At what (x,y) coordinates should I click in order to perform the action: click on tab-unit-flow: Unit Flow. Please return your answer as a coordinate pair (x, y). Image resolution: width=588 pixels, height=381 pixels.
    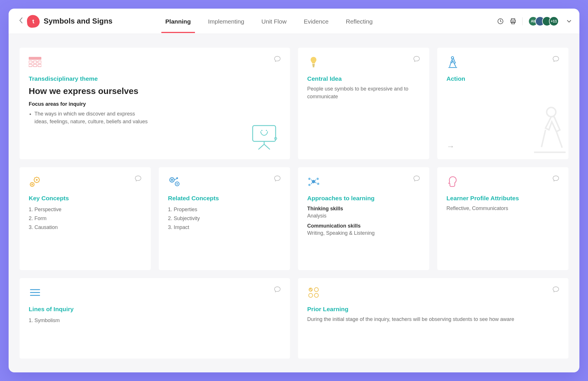
    Looking at the image, I should click on (274, 21).